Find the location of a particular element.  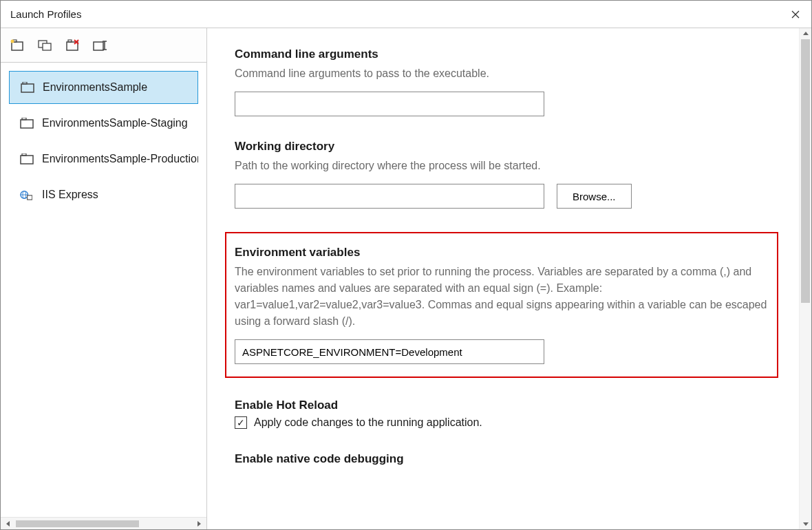

working-directory-input is located at coordinates (389, 196).